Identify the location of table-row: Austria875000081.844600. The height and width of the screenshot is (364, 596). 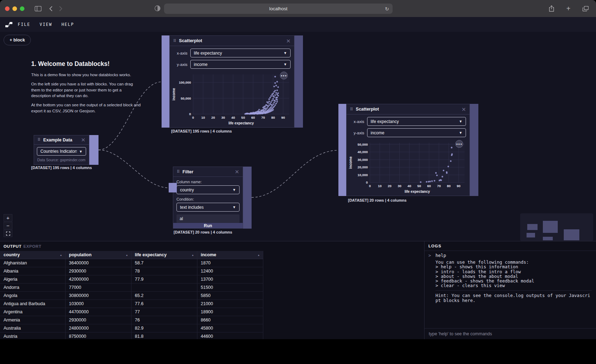
(131, 336).